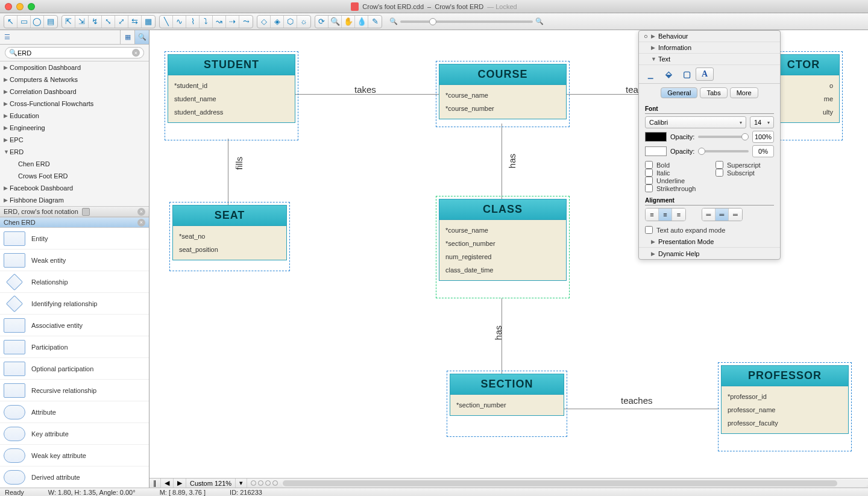  Describe the element at coordinates (75, 164) in the screenshot. I see `tree-item-chen-erd: Chen ERD` at that location.